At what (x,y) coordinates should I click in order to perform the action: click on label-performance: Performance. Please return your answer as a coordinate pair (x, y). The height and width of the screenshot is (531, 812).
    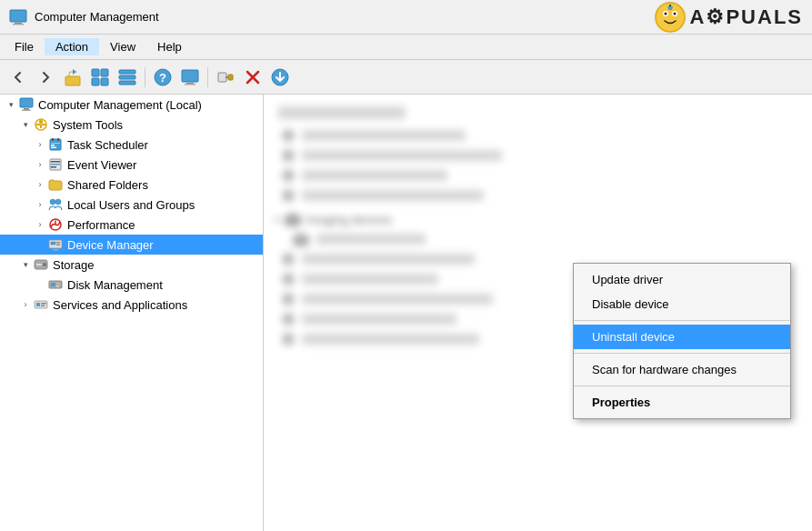
    Looking at the image, I should click on (101, 225).